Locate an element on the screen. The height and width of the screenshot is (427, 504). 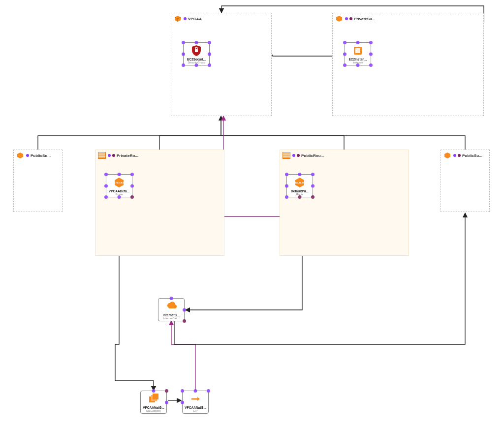
container-label: PublicRou... is located at coordinates (313, 155).